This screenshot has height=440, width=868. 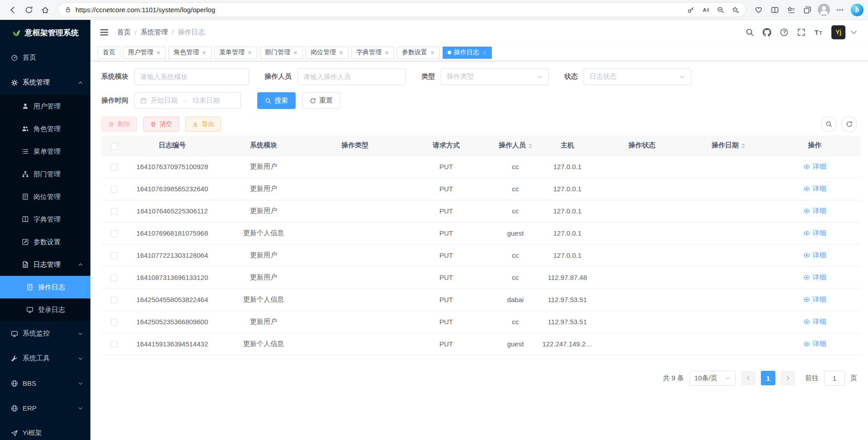 What do you see at coordinates (352, 77) in the screenshot?
I see `operator-input` at bounding box center [352, 77].